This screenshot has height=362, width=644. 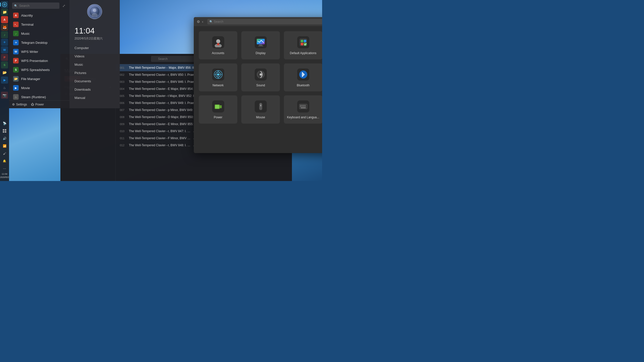 I want to click on bluetooth-label: Bluetooth, so click(x=303, y=86).